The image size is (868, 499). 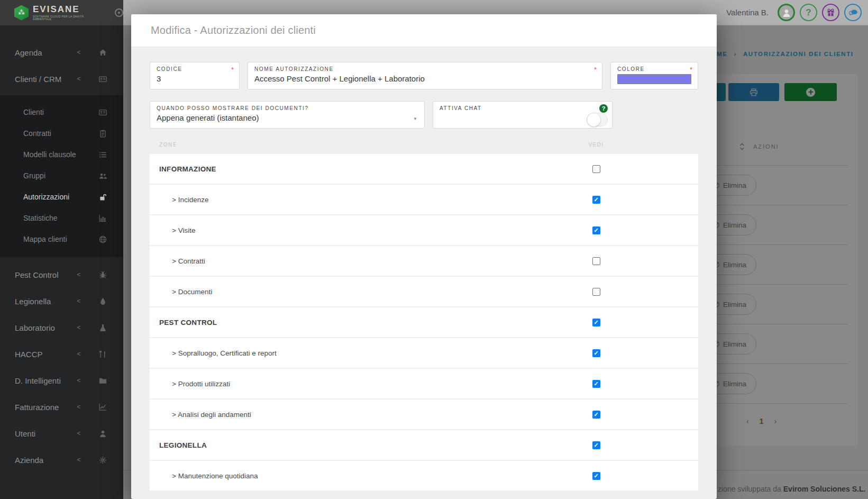 I want to click on sidebar-item-contratti: Contratti, so click(x=61, y=133).